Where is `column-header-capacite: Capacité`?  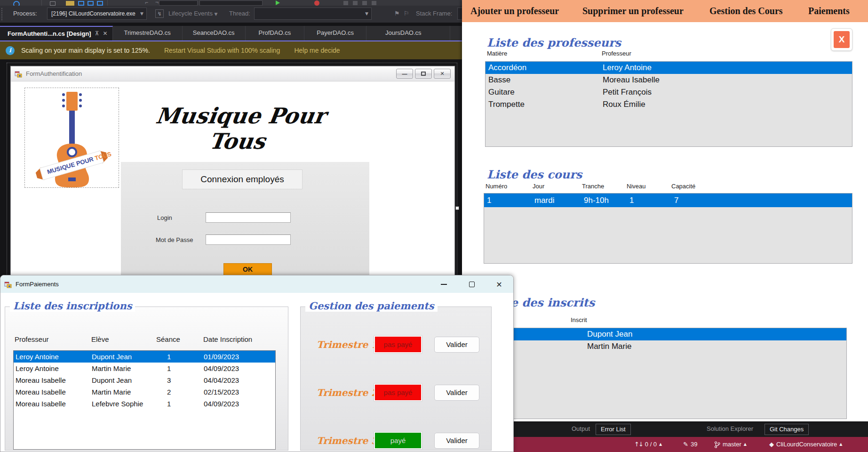 column-header-capacite: Capacité is located at coordinates (683, 186).